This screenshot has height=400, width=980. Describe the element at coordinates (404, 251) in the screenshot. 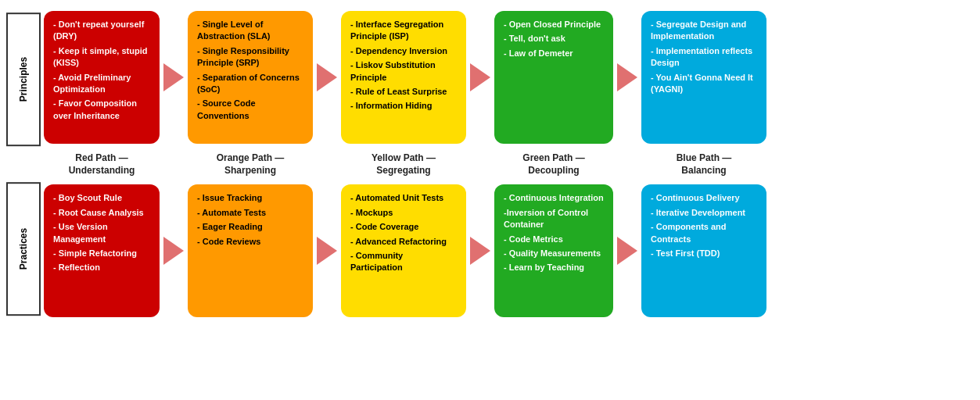

I see `practices-card-yellow: - Automated Unit Tests- Mockups- Code Co…` at that location.